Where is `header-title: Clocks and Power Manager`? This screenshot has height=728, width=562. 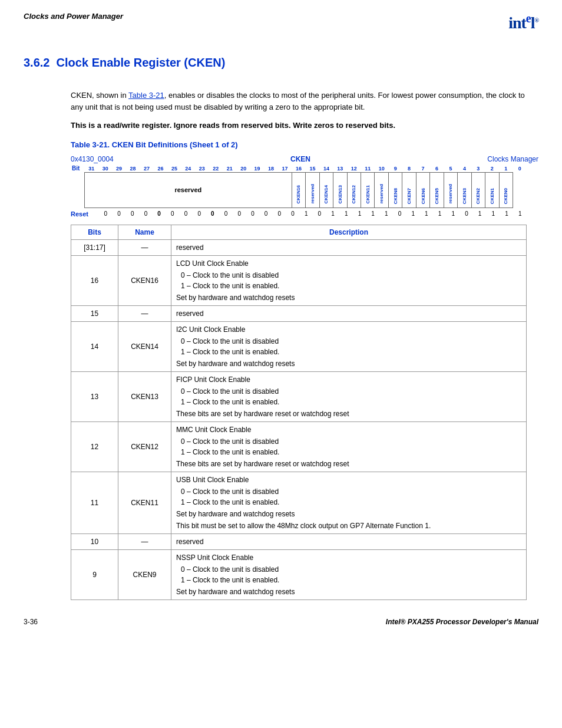 header-title: Clocks and Power Manager is located at coordinates (73, 17).